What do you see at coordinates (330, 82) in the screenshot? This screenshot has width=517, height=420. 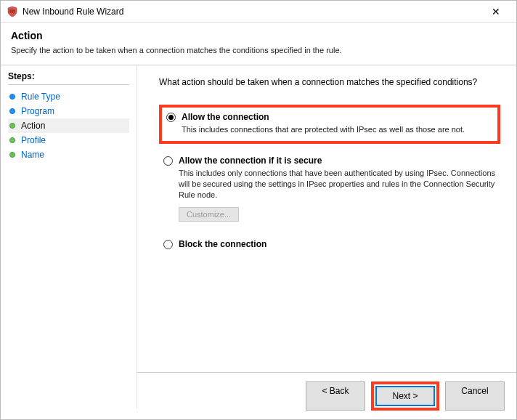 I see `content-prompt: What action should be taken when a conne…` at bounding box center [330, 82].